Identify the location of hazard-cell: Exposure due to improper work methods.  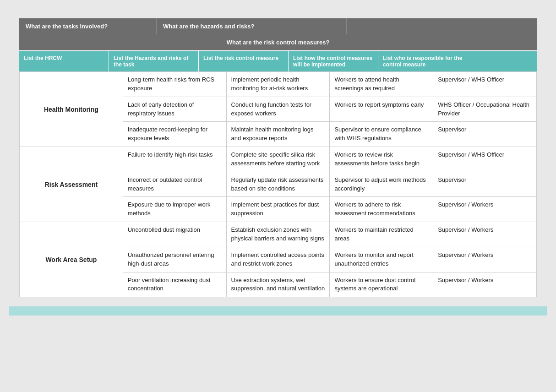
(174, 210).